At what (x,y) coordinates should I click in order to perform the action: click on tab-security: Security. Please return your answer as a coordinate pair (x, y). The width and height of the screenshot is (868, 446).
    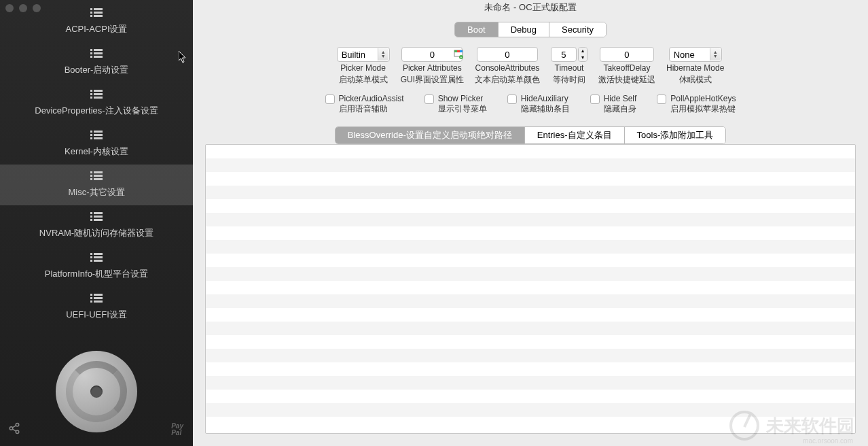
    Looking at the image, I should click on (577, 30).